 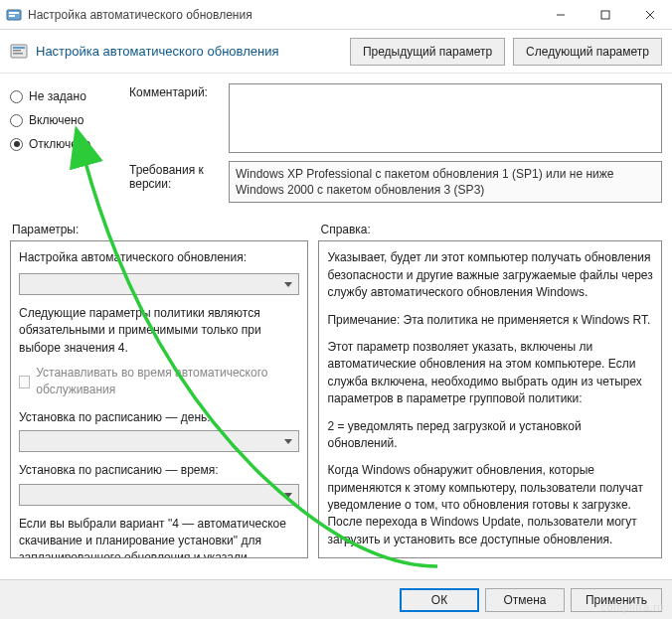 I want to click on next-setting-button: Следующий параметр, so click(x=588, y=52).